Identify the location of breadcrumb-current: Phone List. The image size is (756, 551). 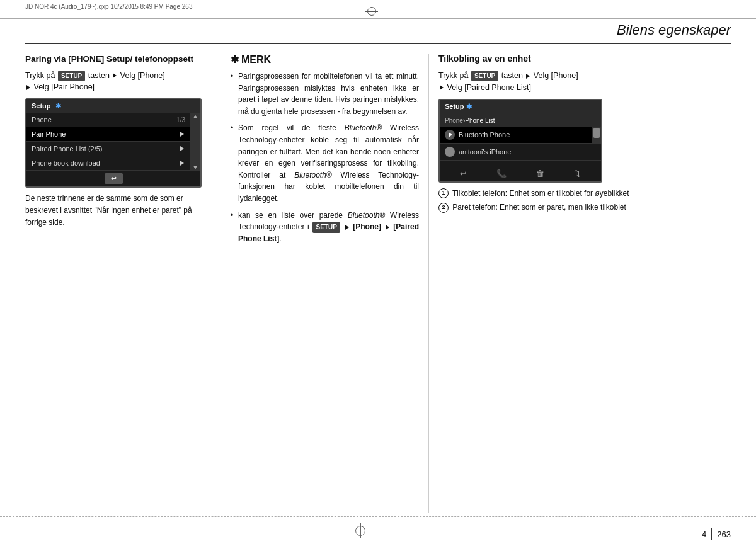
(480, 121).